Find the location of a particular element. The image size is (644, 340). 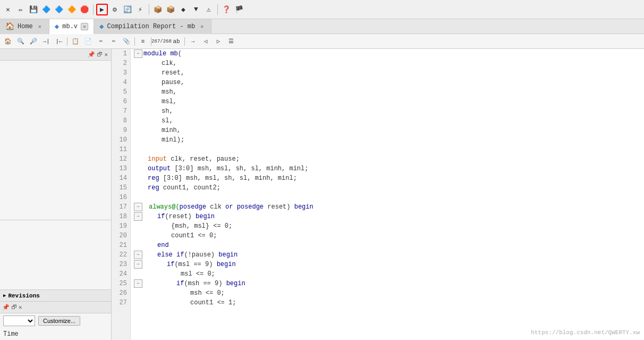

run-button: ▶ is located at coordinates (102, 10).